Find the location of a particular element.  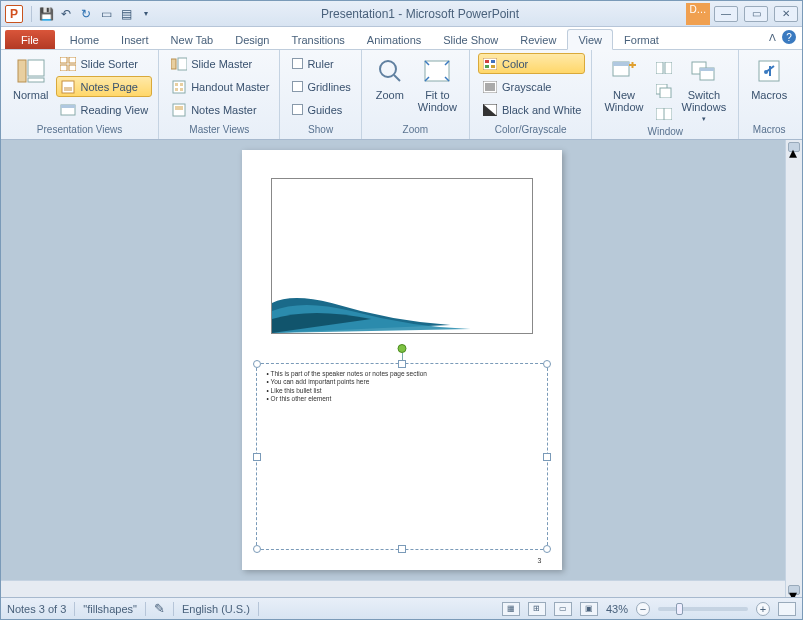

group-show: Ruler Gridlines Guides Show is located at coordinates (320, 94).